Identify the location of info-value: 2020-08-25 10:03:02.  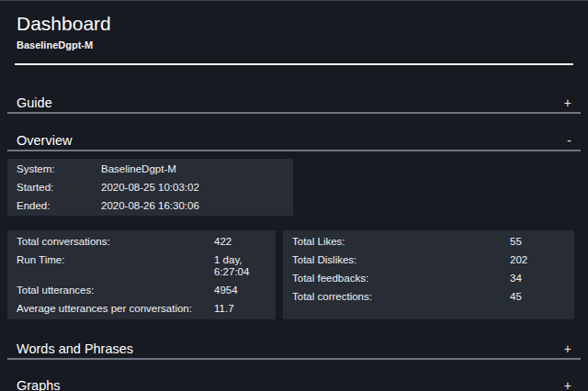
(193, 187).